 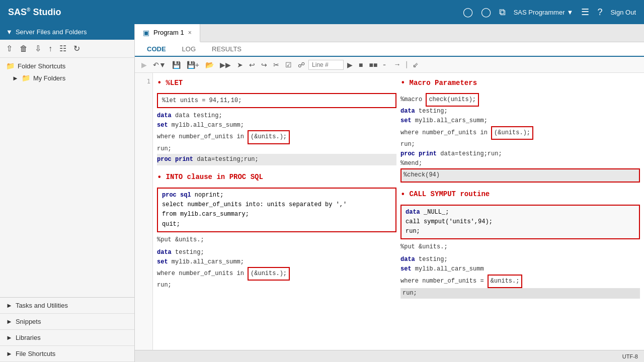 What do you see at coordinates (51, 32) in the screenshot?
I see `server-files-label: Server Files and Folders` at bounding box center [51, 32].